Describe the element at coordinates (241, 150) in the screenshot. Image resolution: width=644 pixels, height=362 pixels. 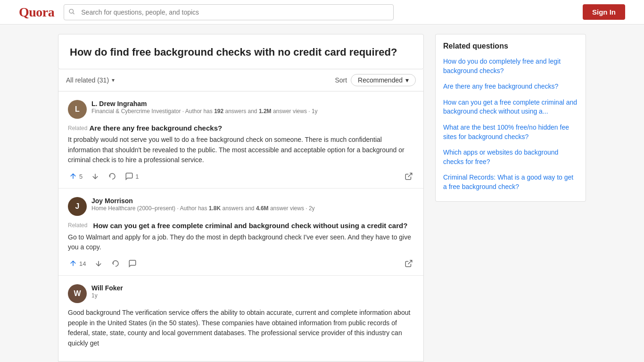
I see `answer-text: It probably would not serve you well to …` at that location.